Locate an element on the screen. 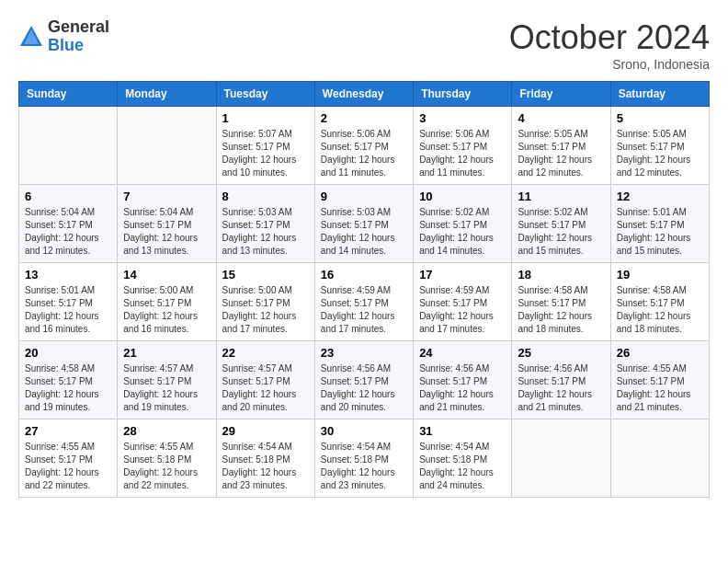 The height and width of the screenshot is (563, 728). table-row: 17Sunrise: 4:59 AM Sunset: 5:17 PM Dayli… is located at coordinates (463, 302).